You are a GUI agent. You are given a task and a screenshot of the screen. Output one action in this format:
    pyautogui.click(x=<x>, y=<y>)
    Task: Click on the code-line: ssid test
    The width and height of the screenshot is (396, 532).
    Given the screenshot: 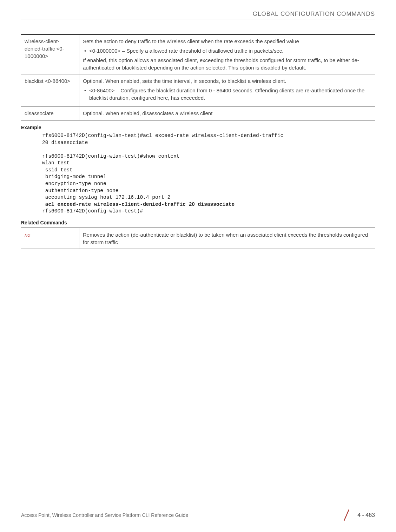 What is the action you would take?
    pyautogui.click(x=58, y=170)
    